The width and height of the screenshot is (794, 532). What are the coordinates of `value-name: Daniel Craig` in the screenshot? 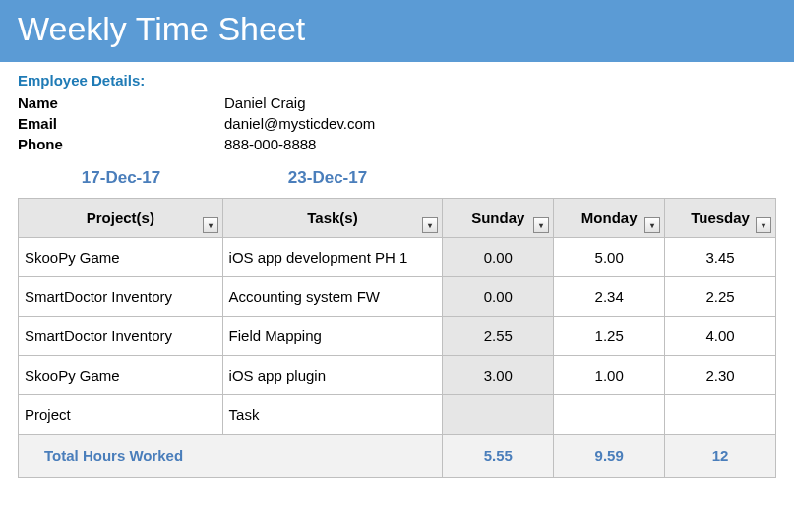 It's located at (266, 102).